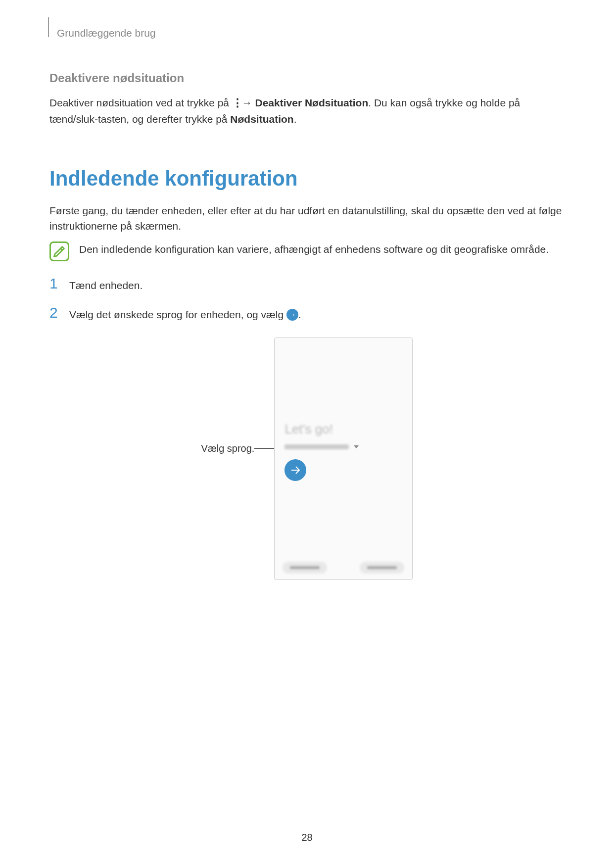  Describe the element at coordinates (307, 251) in the screenshot. I see `note-block: Den indledende konfiguration kan variere…` at that location.